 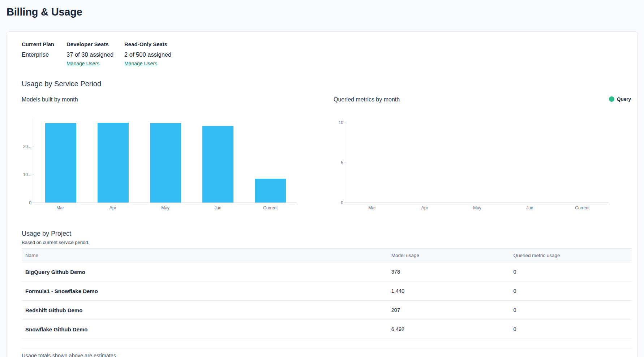 I want to click on bar-current, so click(x=270, y=191).